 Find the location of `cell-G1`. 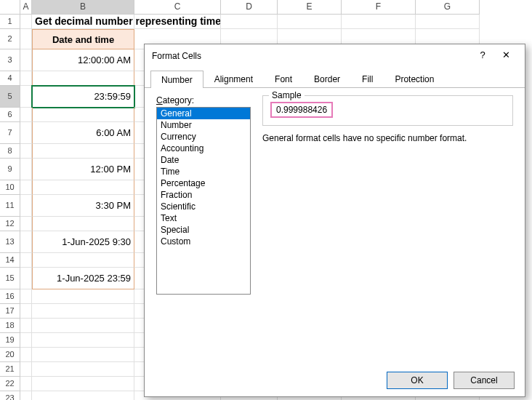

cell-G1 is located at coordinates (448, 22).